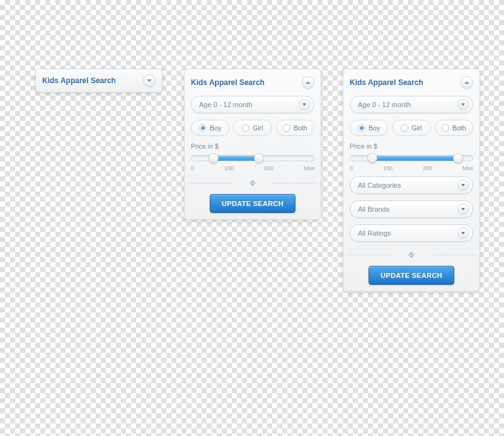 The width and height of the screenshot is (504, 436). Describe the element at coordinates (99, 81) in the screenshot. I see `search-panel-collapsed: Kids Apparel Search` at that location.